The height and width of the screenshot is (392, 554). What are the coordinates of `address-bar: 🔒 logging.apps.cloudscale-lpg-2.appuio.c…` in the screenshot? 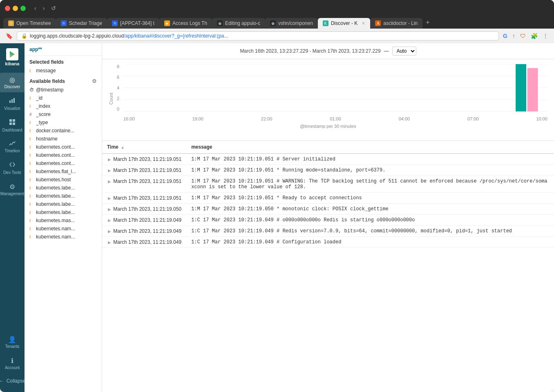 It's located at (258, 36).